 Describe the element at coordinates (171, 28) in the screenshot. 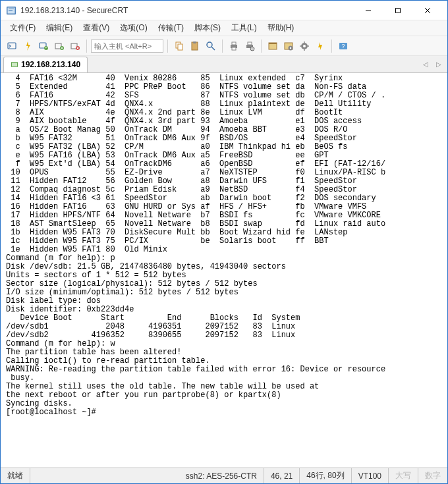

I see `menu-transfer: 传输(T)` at that location.